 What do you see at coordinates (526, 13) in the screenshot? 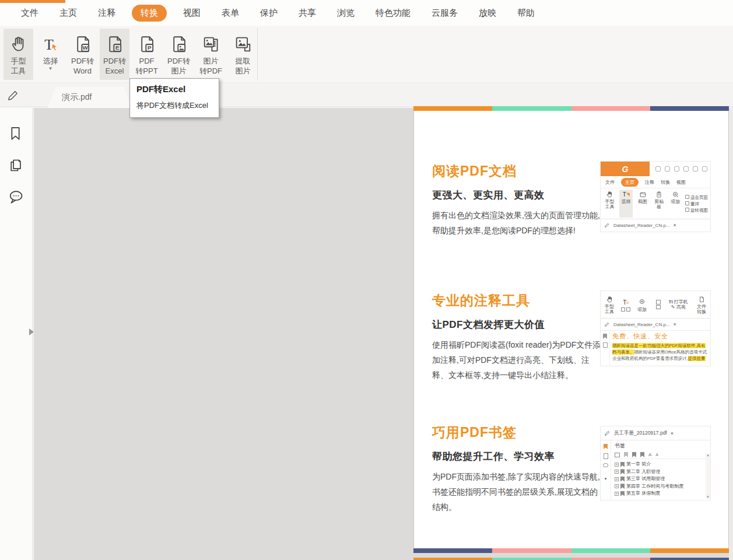
I see `menu-help: 帮助` at bounding box center [526, 13].